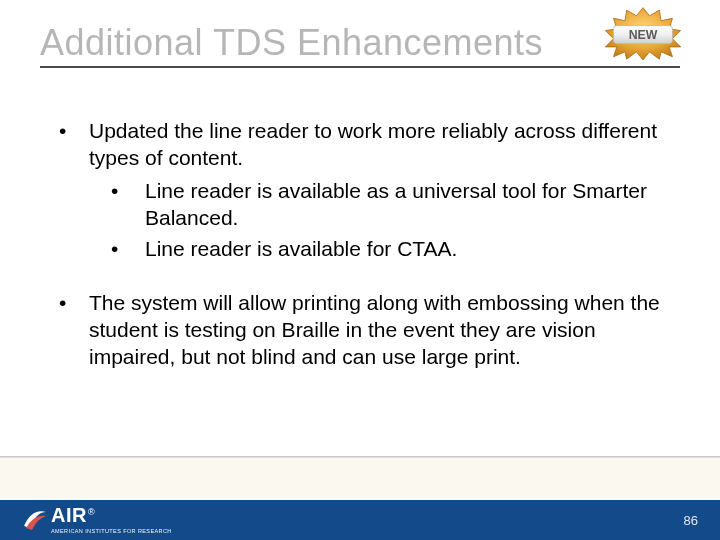 This screenshot has height=540, width=720. What do you see at coordinates (377, 220) in the screenshot?
I see `sub-list: Line reader is available as a universal …` at bounding box center [377, 220].